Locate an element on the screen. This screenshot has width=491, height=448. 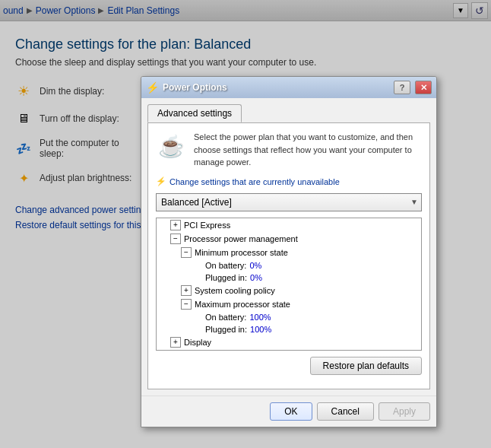
tree-item: −Maximum processor state is located at coordinates (289, 304).